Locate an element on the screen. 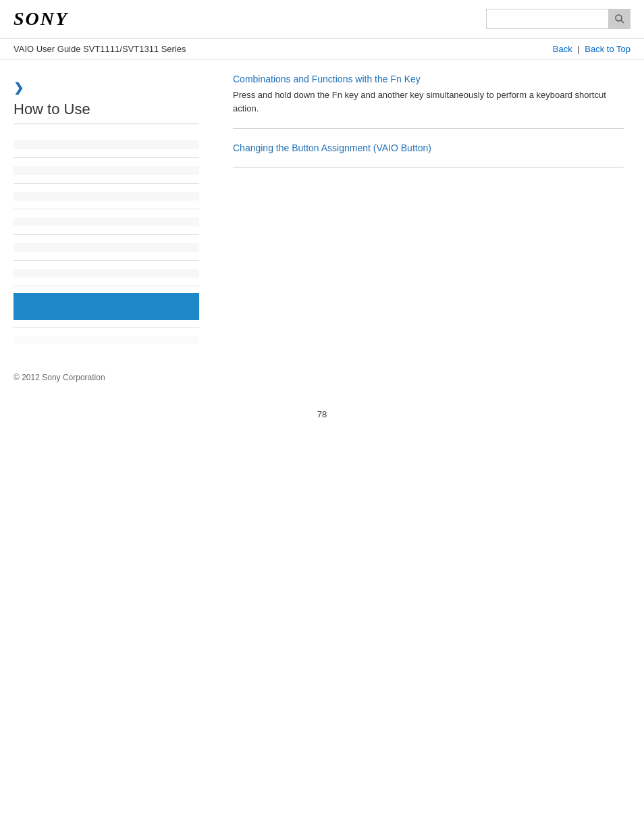  page-number: 78 is located at coordinates (322, 415).